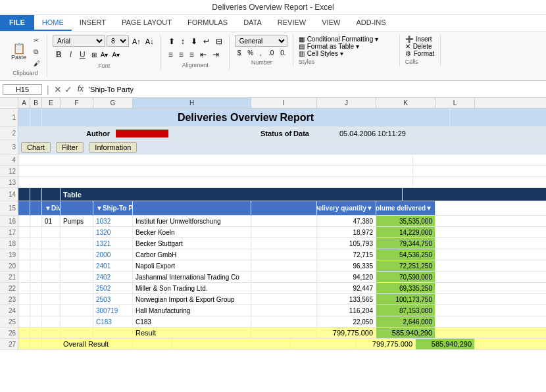 This screenshot has width=546, height=392. I want to click on cell-code-21: 2402, so click(113, 277).